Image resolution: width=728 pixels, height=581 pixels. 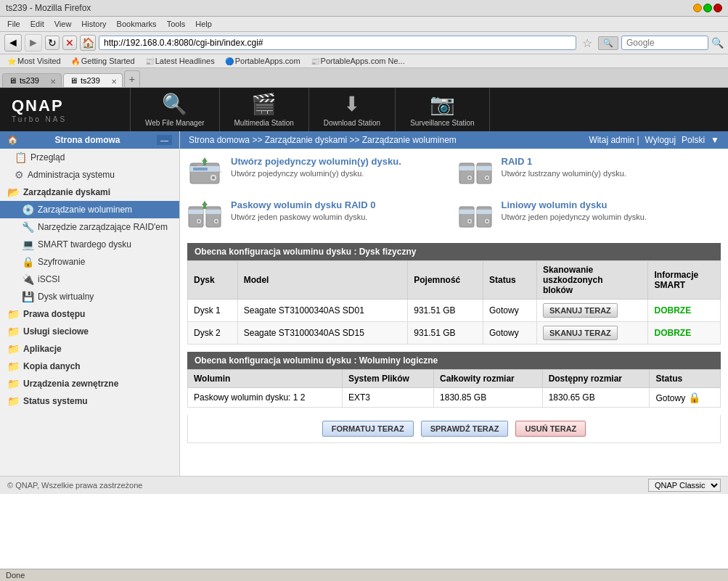 I want to click on raid0-disk-icon, so click(x=205, y=218).